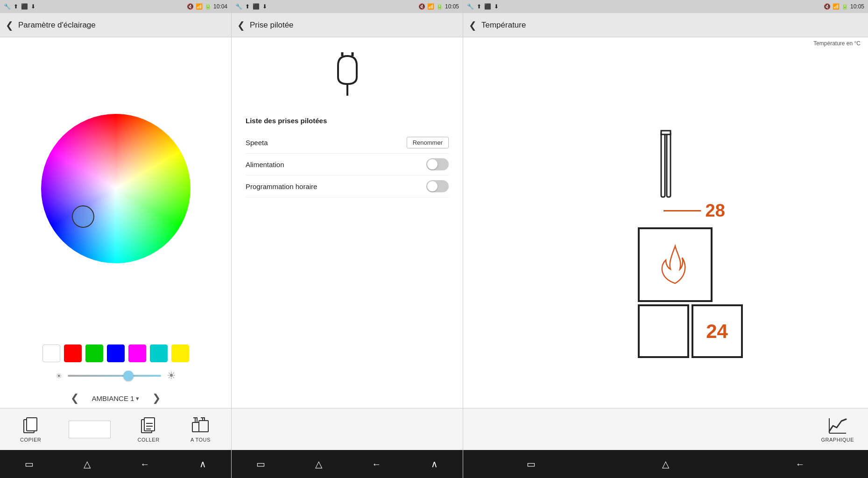 Image resolution: width=868 pixels, height=478 pixels. I want to click on paste-label: COLLER, so click(148, 440).